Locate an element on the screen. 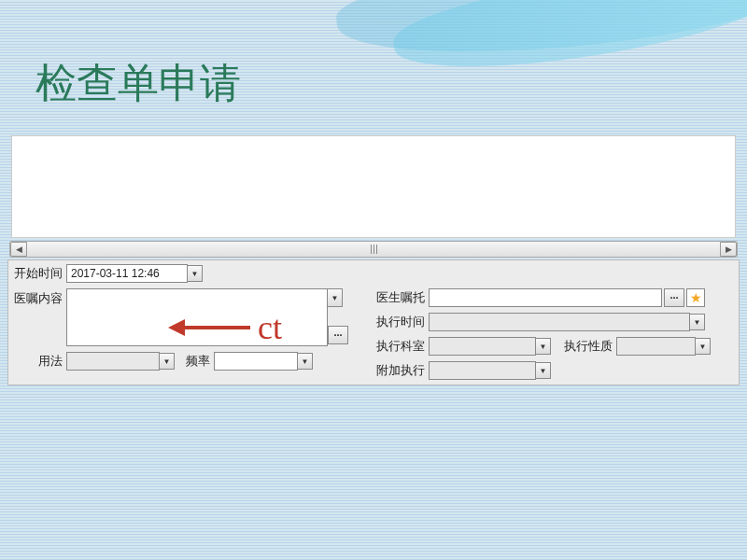 This screenshot has width=747, height=560. horizontal-scrollbar: ◀ ▶ is located at coordinates (374, 249).